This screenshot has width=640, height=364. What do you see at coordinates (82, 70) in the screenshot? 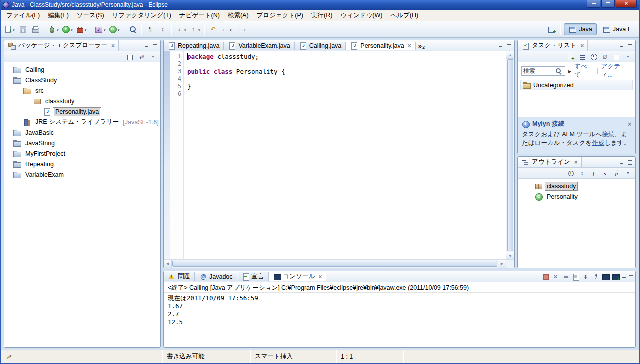
I see `tree-item-calling: Calling` at bounding box center [82, 70].